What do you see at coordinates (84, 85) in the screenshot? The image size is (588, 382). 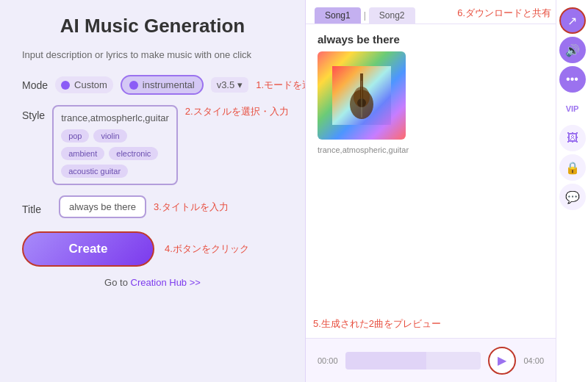 I see `mode-toggle-custom: Custom` at bounding box center [84, 85].